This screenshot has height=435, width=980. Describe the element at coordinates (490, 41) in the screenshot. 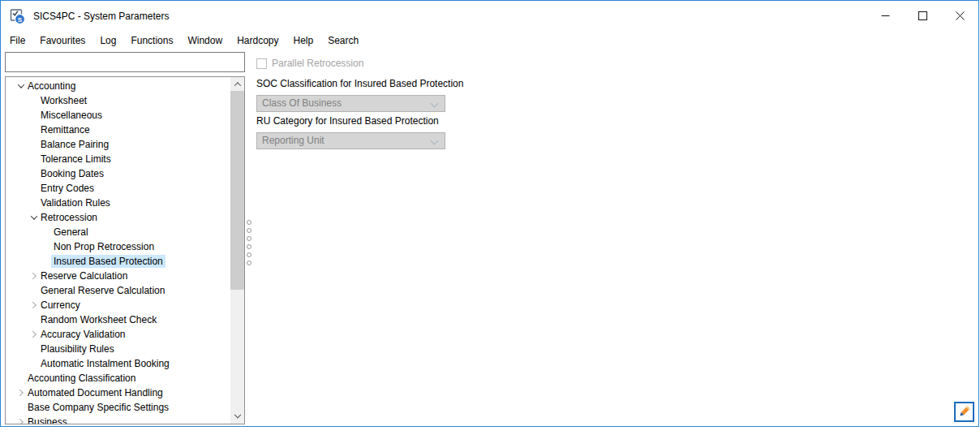

I see `menu-bar: FileFavouritesLogFunctionsWindowHardcopy…` at that location.